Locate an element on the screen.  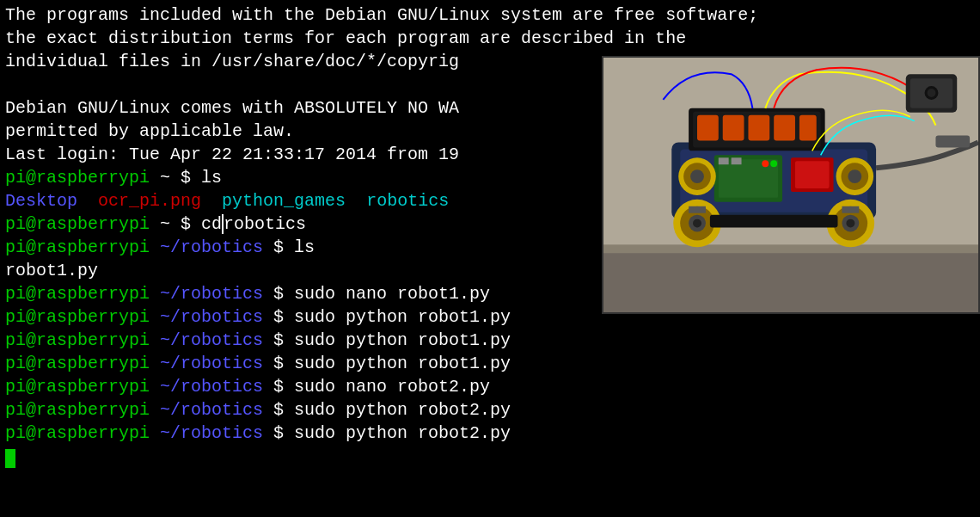
prompt-command: sudo nano robot1.py is located at coordinates (392, 294).